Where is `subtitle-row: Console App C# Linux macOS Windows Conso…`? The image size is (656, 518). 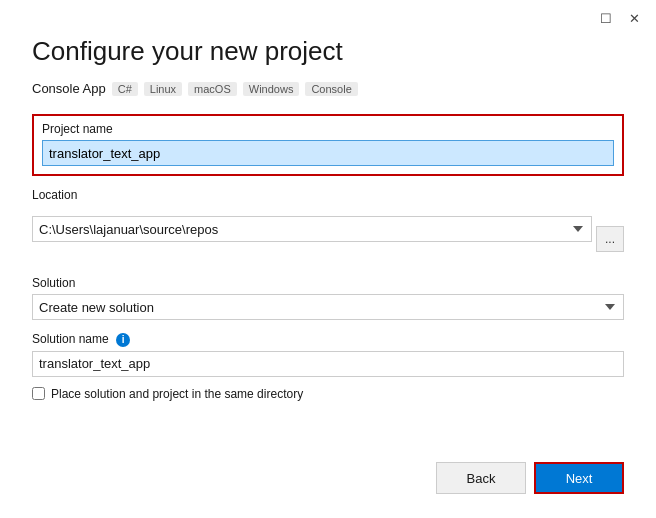
subtitle-row: Console App C# Linux macOS Windows Conso… is located at coordinates (328, 88).